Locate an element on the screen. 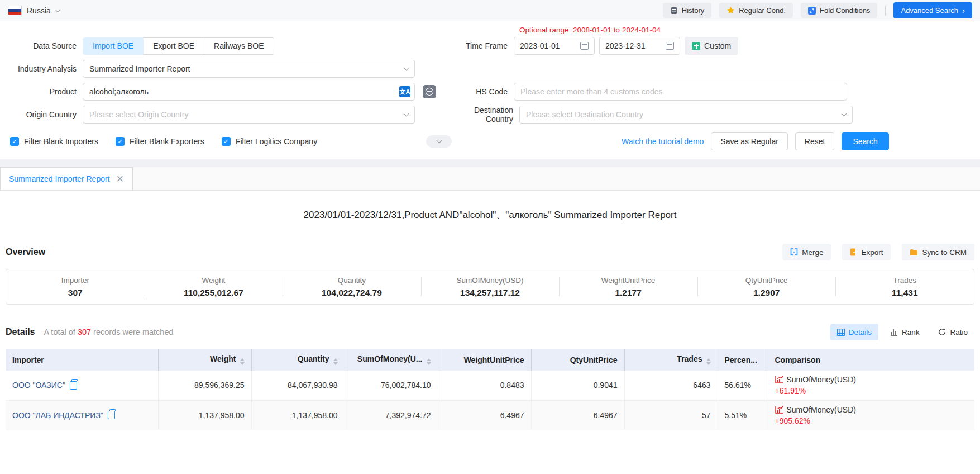  importer-name-link: ООО "ОАЗИС" is located at coordinates (39, 385).